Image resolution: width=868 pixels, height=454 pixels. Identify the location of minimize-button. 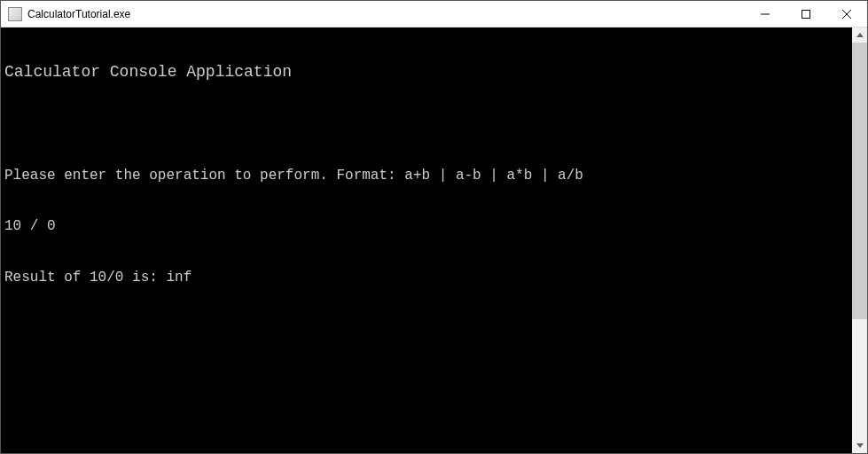
(765, 14).